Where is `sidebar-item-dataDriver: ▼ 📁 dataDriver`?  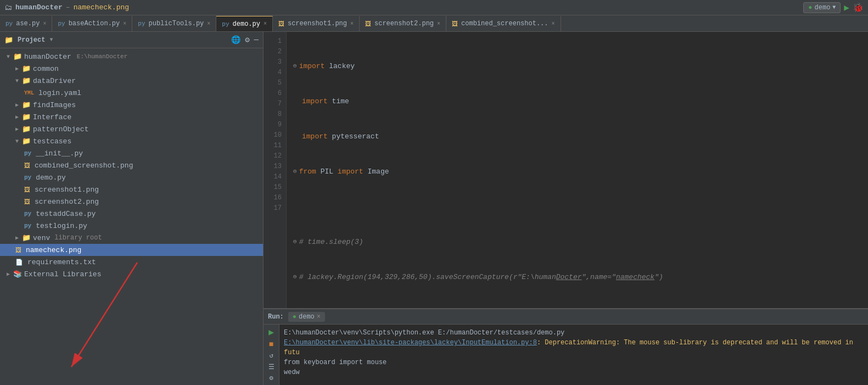 sidebar-item-dataDriver: ▼ 📁 dataDriver is located at coordinates (132, 81).